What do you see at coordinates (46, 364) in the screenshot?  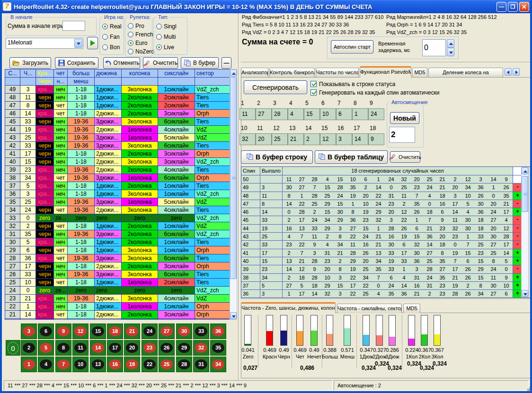 I see `board-cell-4: 4` at bounding box center [46, 364].